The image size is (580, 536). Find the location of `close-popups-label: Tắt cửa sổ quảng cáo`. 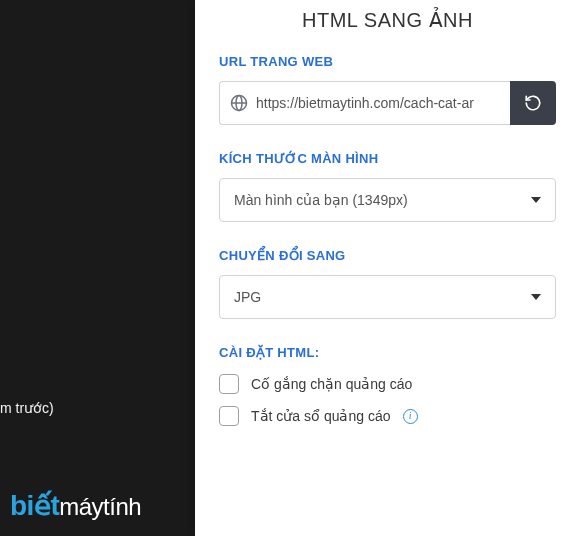

close-popups-label: Tắt cửa sổ quảng cáo is located at coordinates (321, 416).